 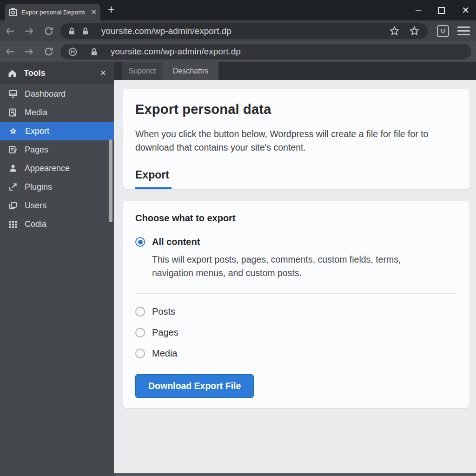 I want to click on sidebar-item-label: Users, so click(x=35, y=205).